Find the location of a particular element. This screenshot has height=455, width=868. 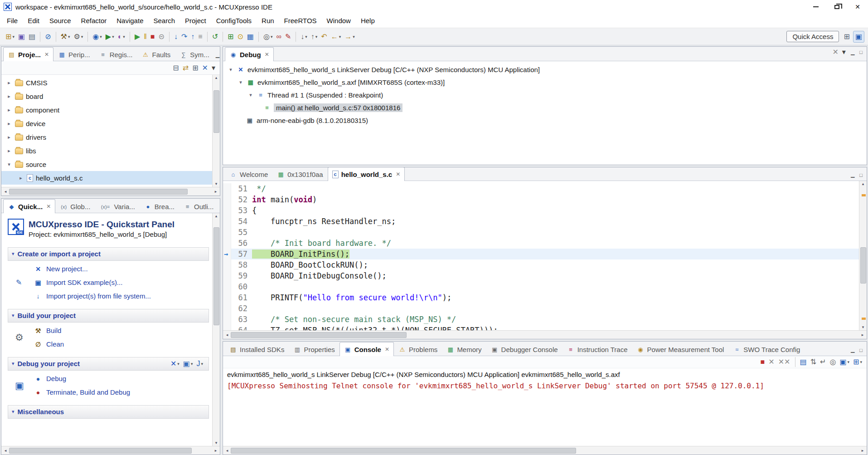

focus-on-project-icon: ✕ is located at coordinates (205, 68).